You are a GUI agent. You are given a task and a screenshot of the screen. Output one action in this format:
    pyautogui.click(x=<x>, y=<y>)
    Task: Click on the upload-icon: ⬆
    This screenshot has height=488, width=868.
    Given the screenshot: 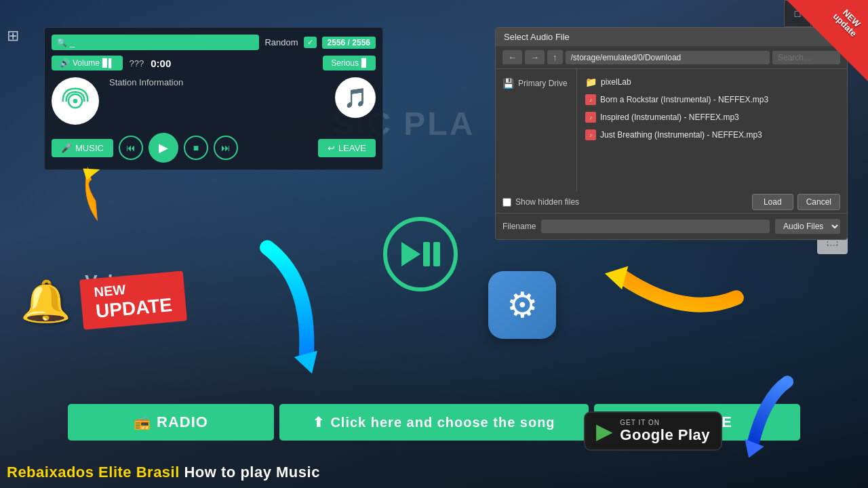 What is the action you would take?
    pyautogui.click(x=319, y=422)
    